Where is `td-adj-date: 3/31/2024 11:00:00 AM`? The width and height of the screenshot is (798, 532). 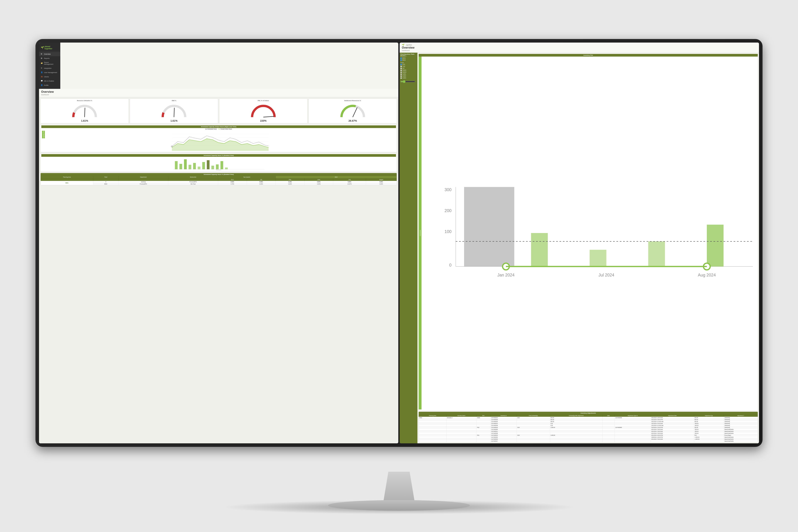
td-adj-date: 3/31/2024 11:00:00 AM is located at coordinates (672, 425).